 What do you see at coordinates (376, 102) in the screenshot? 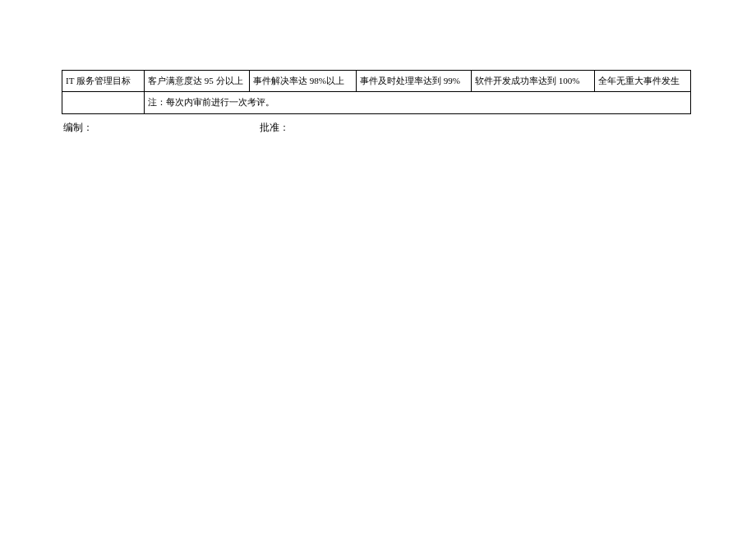
I see `document-content: IT 服务管理目标 客户满意度达 95 分以上 事件解决率达 98%以上 事件及…` at bounding box center [376, 102].